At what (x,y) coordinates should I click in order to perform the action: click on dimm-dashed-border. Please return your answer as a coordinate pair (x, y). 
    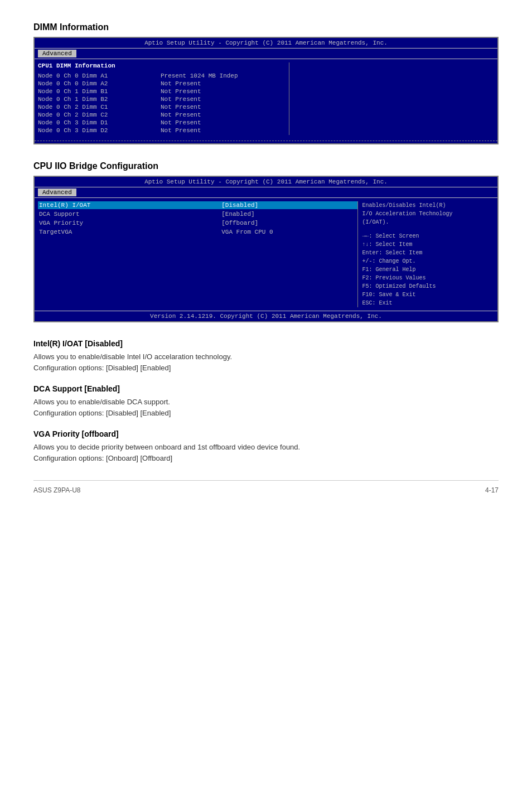
    Looking at the image, I should click on (266, 141).